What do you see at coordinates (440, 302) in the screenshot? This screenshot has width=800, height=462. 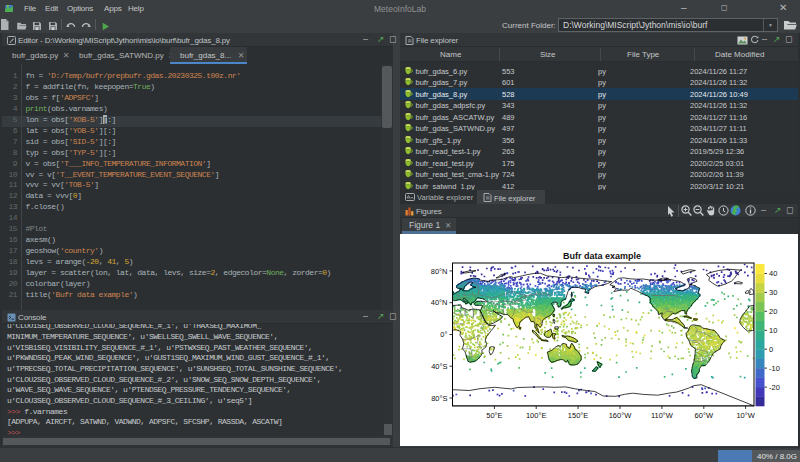 I see `svg-text: 40°N` at bounding box center [440, 302].